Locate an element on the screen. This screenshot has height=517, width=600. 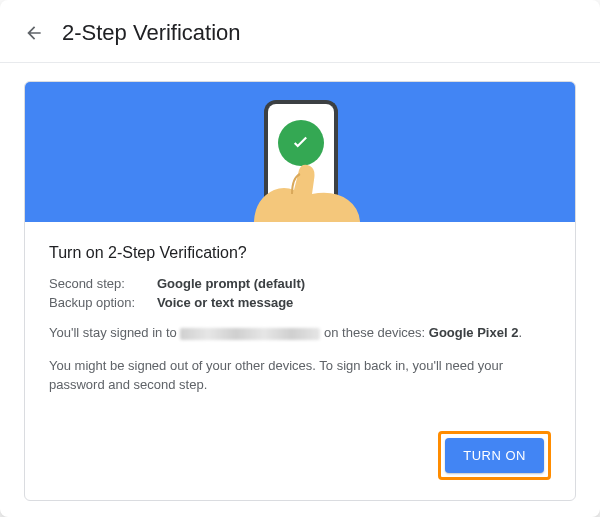
phone-illustration is located at coordinates (300, 152).